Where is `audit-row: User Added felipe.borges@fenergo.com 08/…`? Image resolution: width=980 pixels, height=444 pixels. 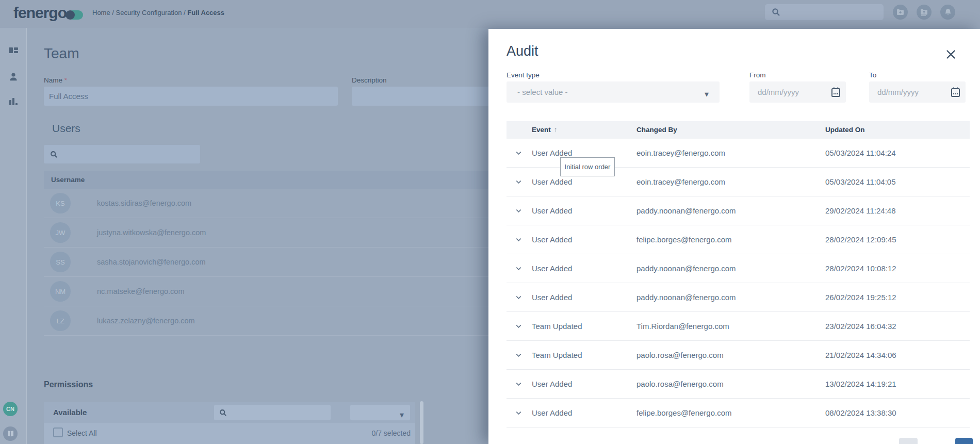 audit-row: User Added felipe.borges@fenergo.com 08/… is located at coordinates (738, 413).